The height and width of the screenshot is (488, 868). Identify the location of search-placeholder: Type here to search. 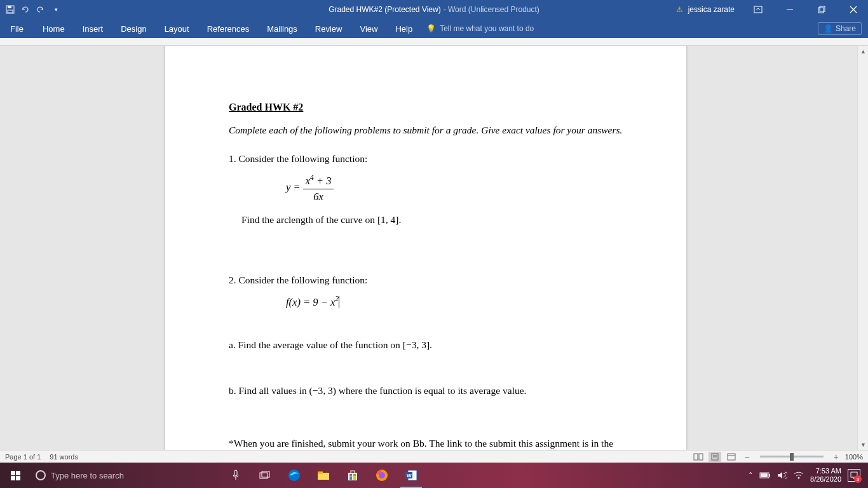
(88, 475).